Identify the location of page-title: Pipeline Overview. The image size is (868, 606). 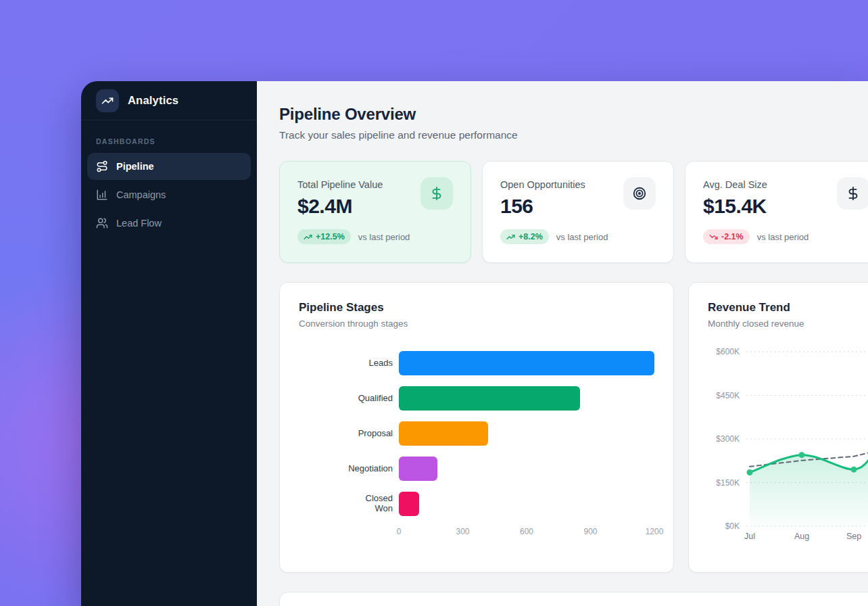
(573, 114).